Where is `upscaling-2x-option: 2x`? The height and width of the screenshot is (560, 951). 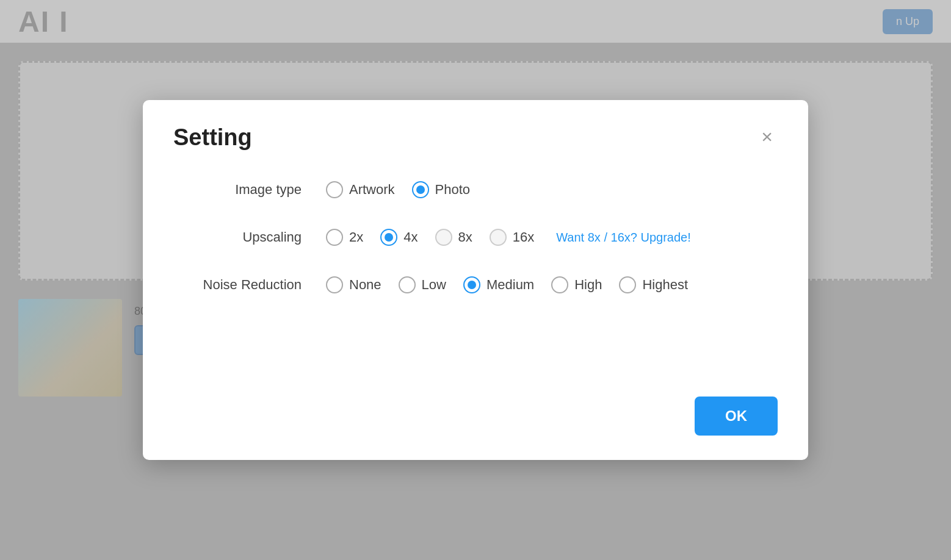
upscaling-2x-option: 2x is located at coordinates (344, 237).